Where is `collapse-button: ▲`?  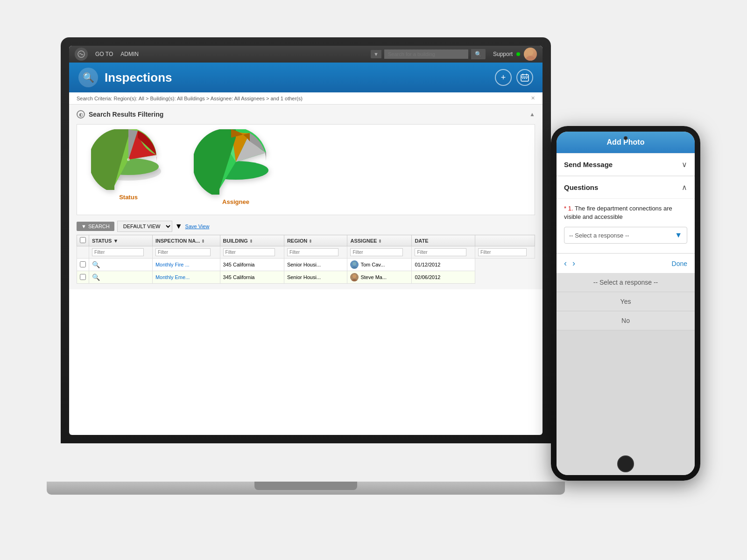
collapse-button: ▲ is located at coordinates (532, 114).